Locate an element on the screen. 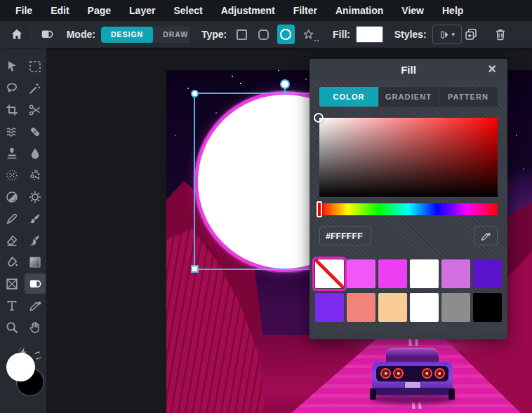 This screenshot has height=413, width=532. artwork-car is located at coordinates (413, 376).